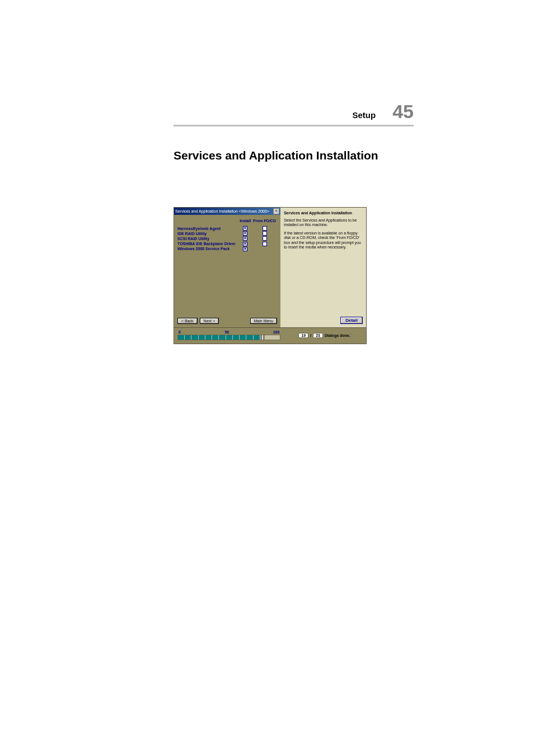 This screenshot has width=534, height=756. I want to click on col-install: Install, so click(245, 222).